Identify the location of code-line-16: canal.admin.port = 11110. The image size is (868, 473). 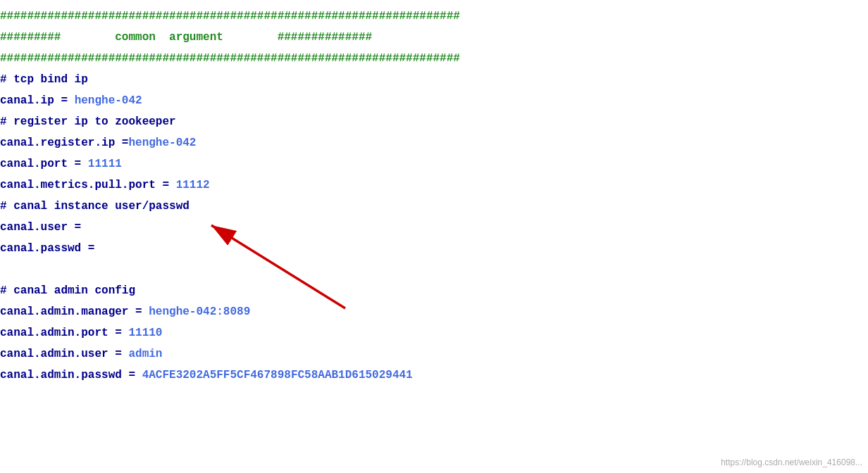
(434, 333).